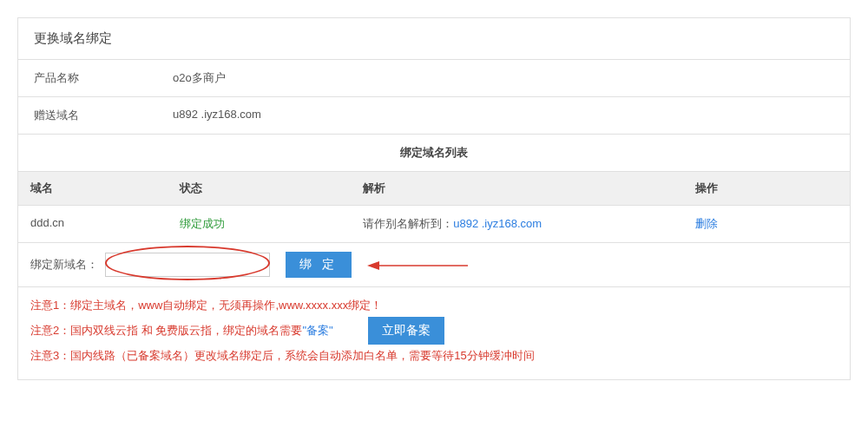  What do you see at coordinates (167, 331) in the screenshot?
I see `note-2-text: 注意2：国内双线云指 和 免费版云指，绑定的域名需要` at bounding box center [167, 331].